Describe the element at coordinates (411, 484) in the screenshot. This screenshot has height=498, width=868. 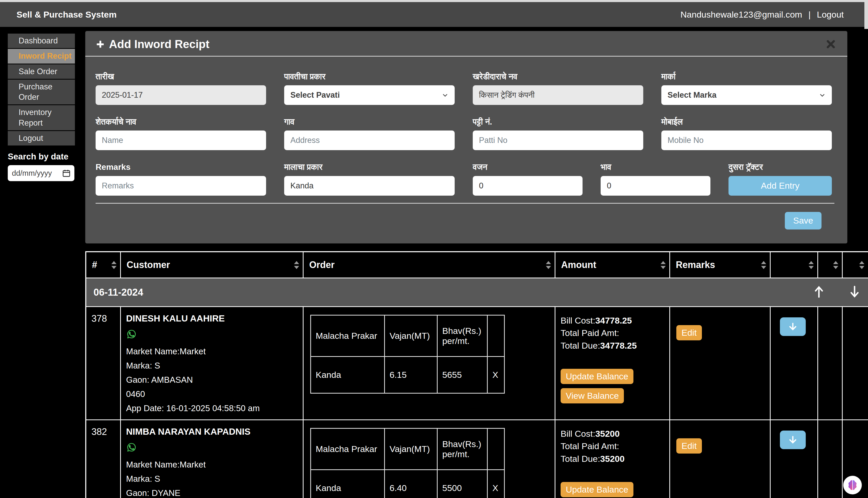
I see `order-vajan: 6.40` at that location.